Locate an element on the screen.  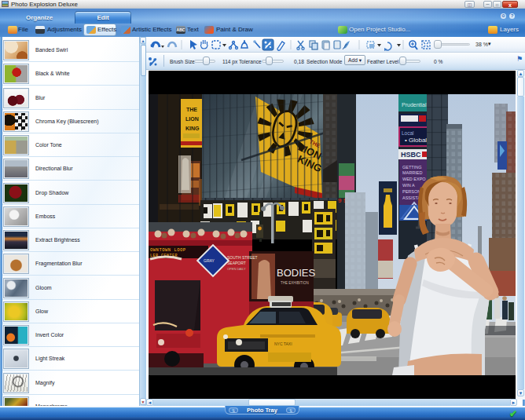
svg-text: HSBC is located at coordinates (411, 155).